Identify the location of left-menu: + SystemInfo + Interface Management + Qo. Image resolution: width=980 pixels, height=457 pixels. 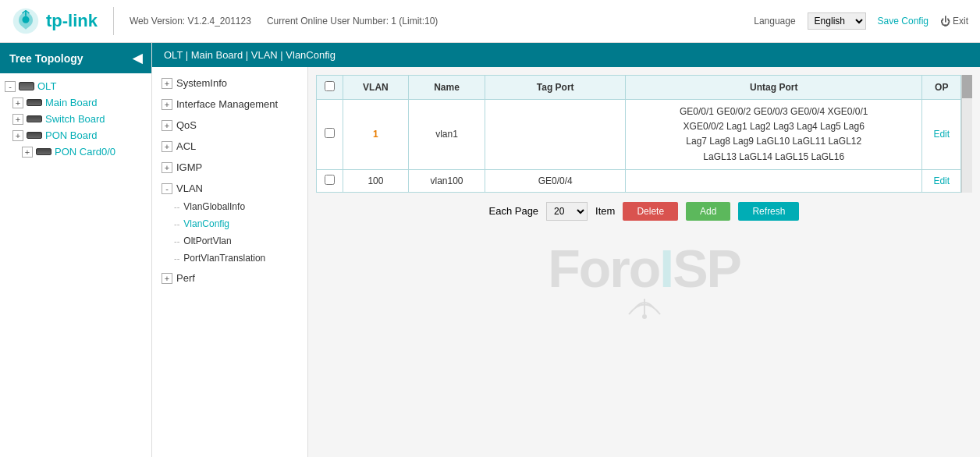
(230, 262).